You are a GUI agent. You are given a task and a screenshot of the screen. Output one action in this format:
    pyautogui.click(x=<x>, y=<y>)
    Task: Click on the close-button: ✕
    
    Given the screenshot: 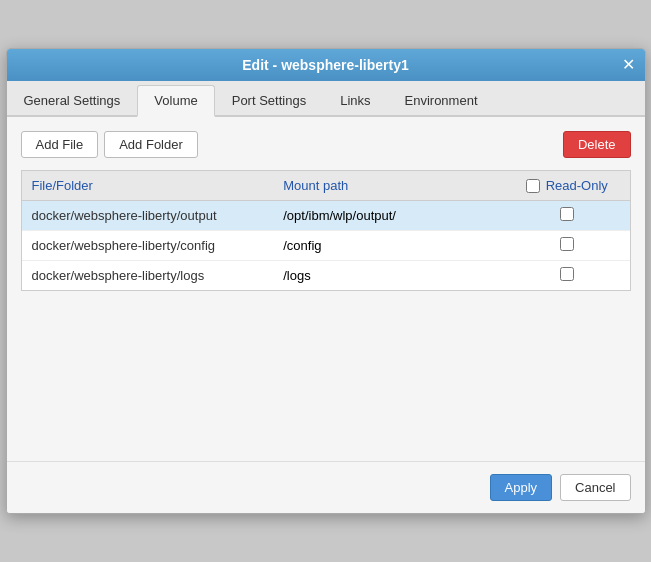 What is the action you would take?
    pyautogui.click(x=628, y=65)
    